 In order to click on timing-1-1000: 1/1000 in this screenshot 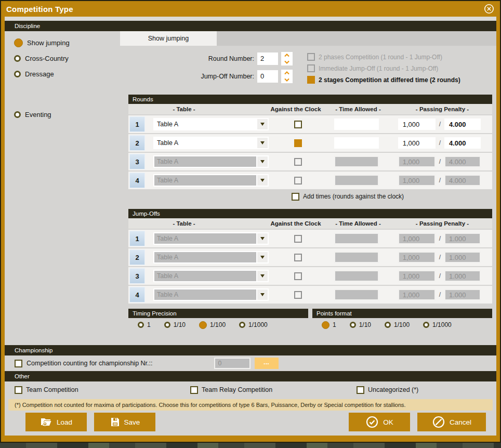, I will do `click(254, 325)`.